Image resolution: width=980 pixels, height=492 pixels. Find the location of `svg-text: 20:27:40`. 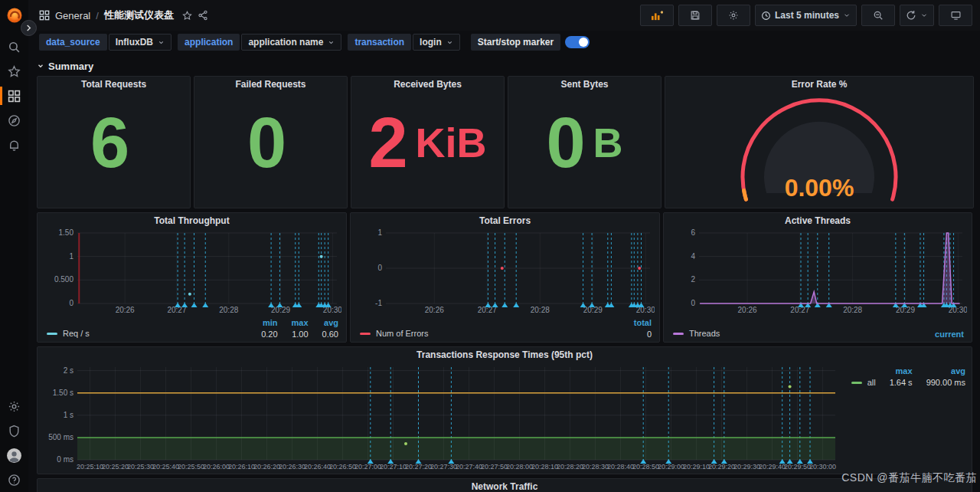

svg-text: 20:27:40 is located at coordinates (469, 467).